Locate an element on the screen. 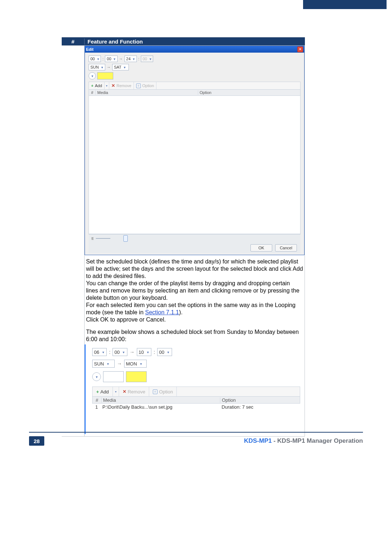 This screenshot has width=392, height=556. desc-p3: For each selected item you can set the o… is located at coordinates (195, 309).